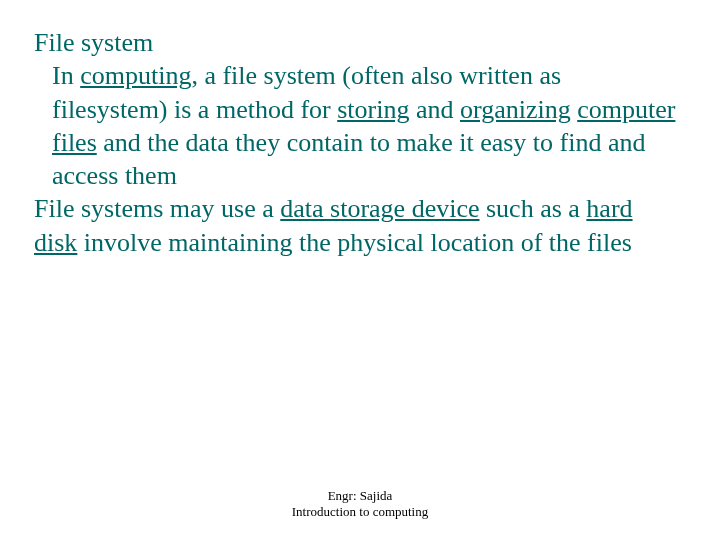 The image size is (720, 540). Describe the element at coordinates (357, 42) in the screenshot. I see `slide-title: File system` at that location.